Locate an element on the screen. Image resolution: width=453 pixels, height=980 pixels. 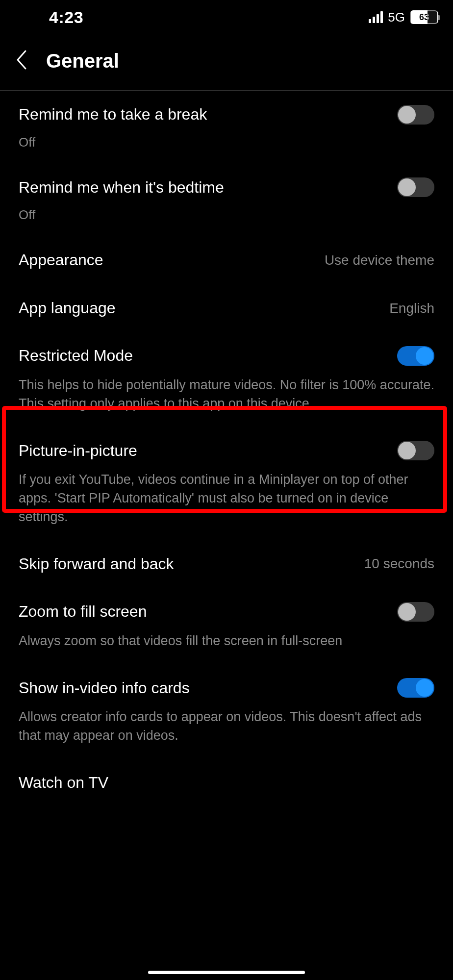
setting-label: App language is located at coordinates (67, 308).